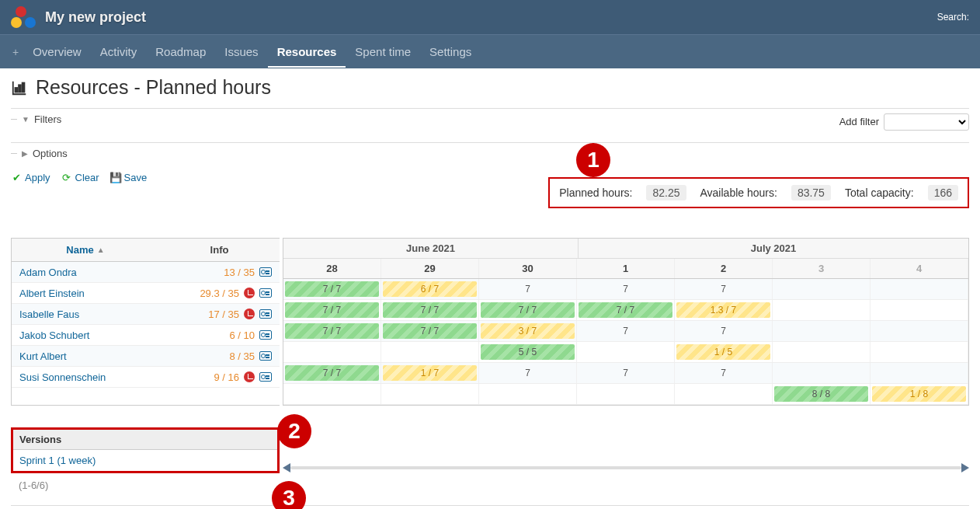 The width and height of the screenshot is (980, 509). Describe the element at coordinates (430, 269) in the screenshot. I see `day-header: 29` at that location.